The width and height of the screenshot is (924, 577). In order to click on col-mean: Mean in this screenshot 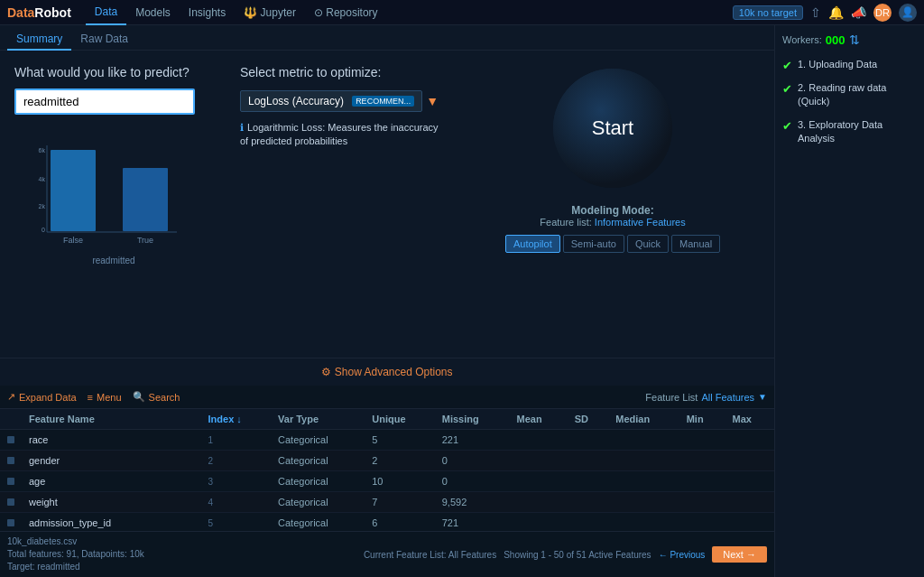, I will do `click(539, 419)`.